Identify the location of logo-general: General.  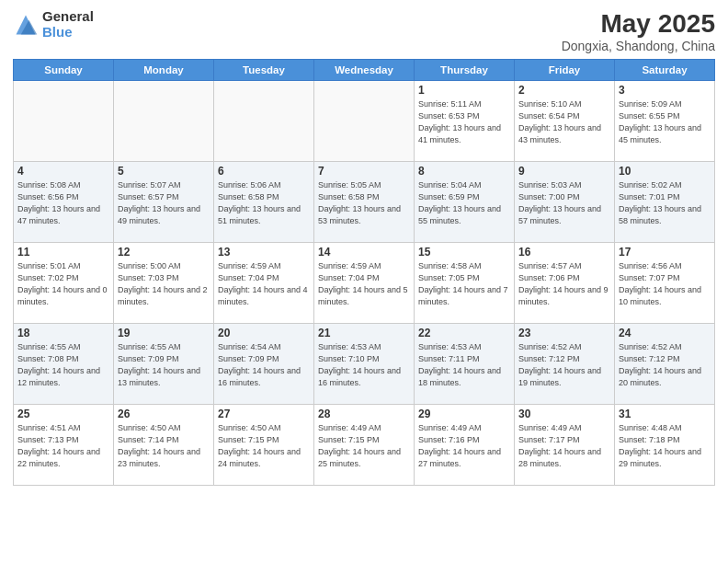
(68, 17).